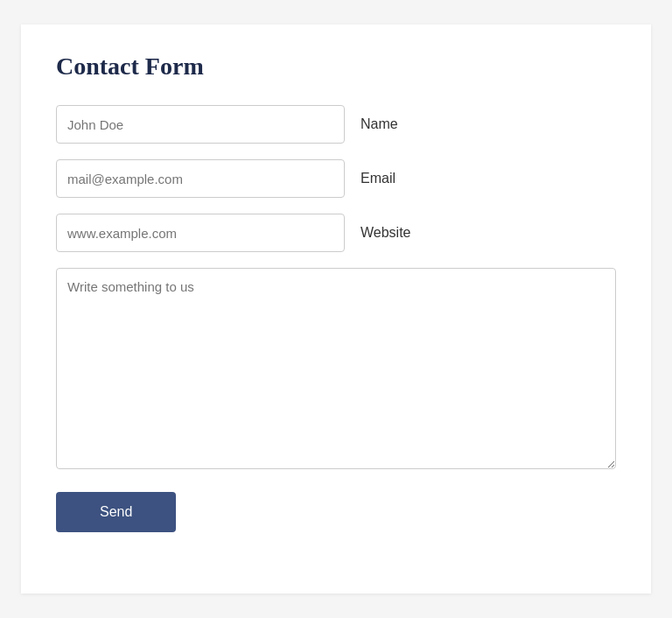 The height and width of the screenshot is (618, 672). I want to click on website-field-row: Website, so click(336, 233).